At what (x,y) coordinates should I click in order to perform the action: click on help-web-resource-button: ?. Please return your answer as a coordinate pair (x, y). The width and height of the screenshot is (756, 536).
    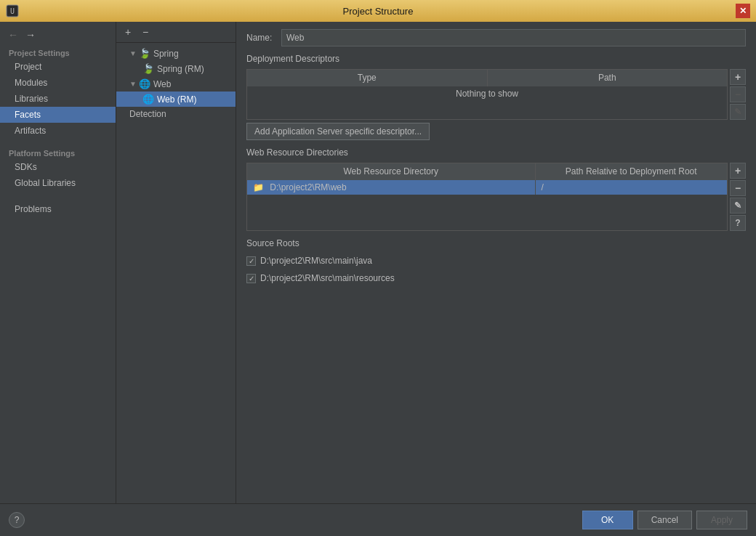
    Looking at the image, I should click on (738, 223).